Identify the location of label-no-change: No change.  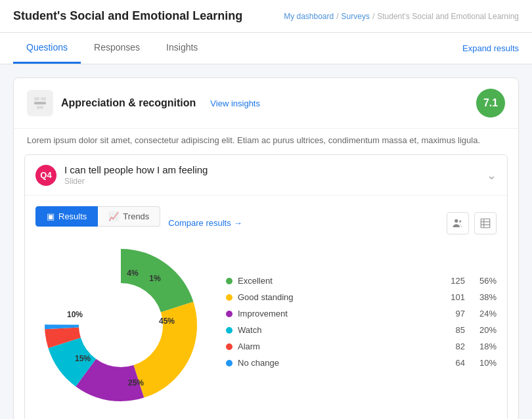
(336, 363).